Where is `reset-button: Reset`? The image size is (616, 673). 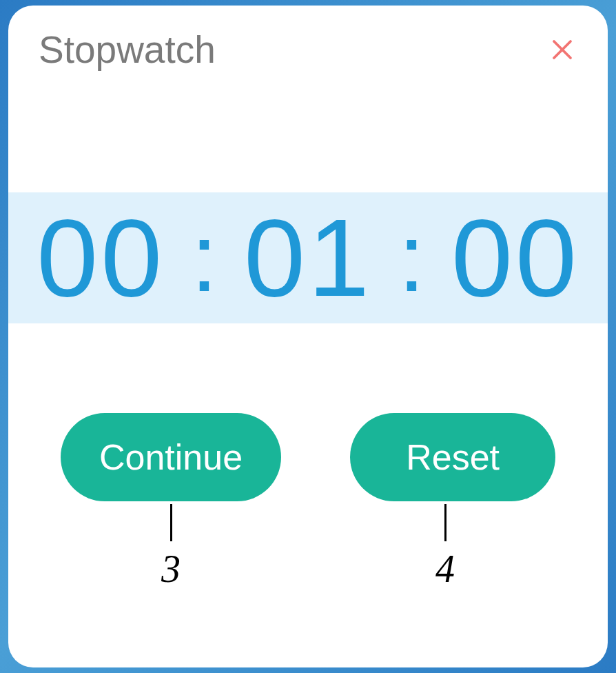 reset-button: Reset is located at coordinates (453, 457).